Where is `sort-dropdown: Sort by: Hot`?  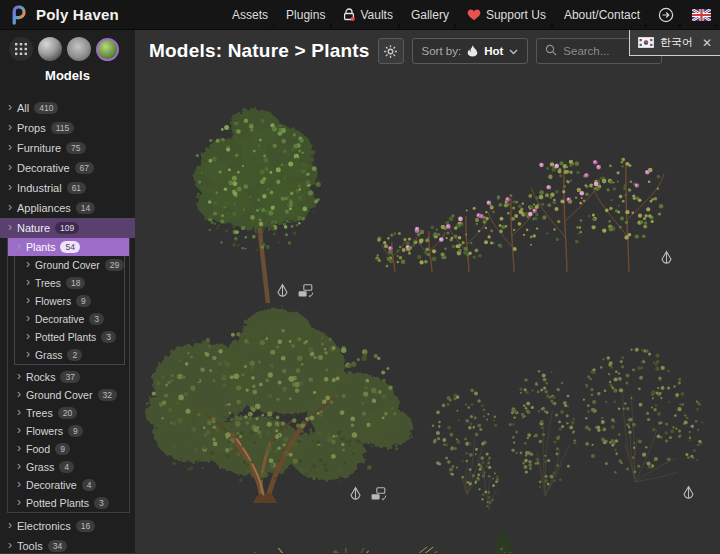 sort-dropdown: Sort by: Hot is located at coordinates (470, 51).